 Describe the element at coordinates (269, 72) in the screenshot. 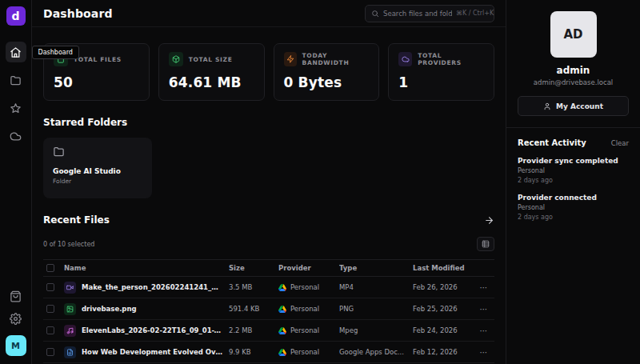

I see `stat-cards: TOTAL FILES 50 TOTAL SIZE 64.61 MB` at that location.